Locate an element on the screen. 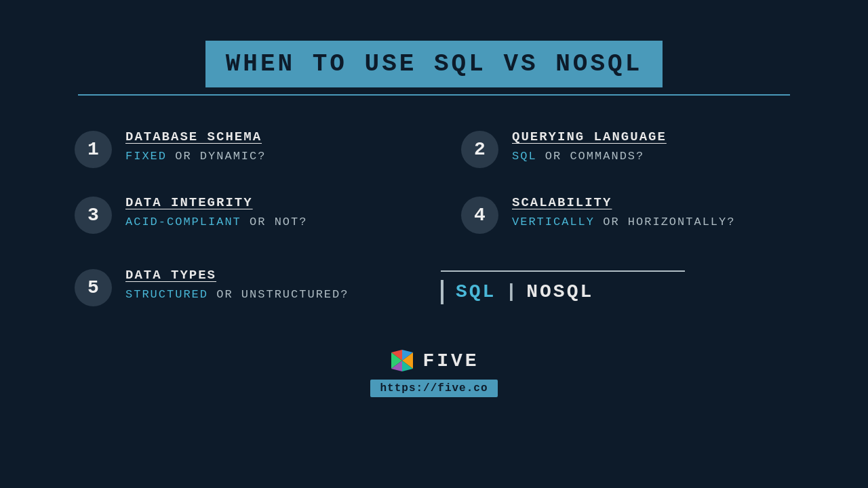 The height and width of the screenshot is (488, 868). title-box: WHEN TO USE SQL vs NoSQL is located at coordinates (434, 64).